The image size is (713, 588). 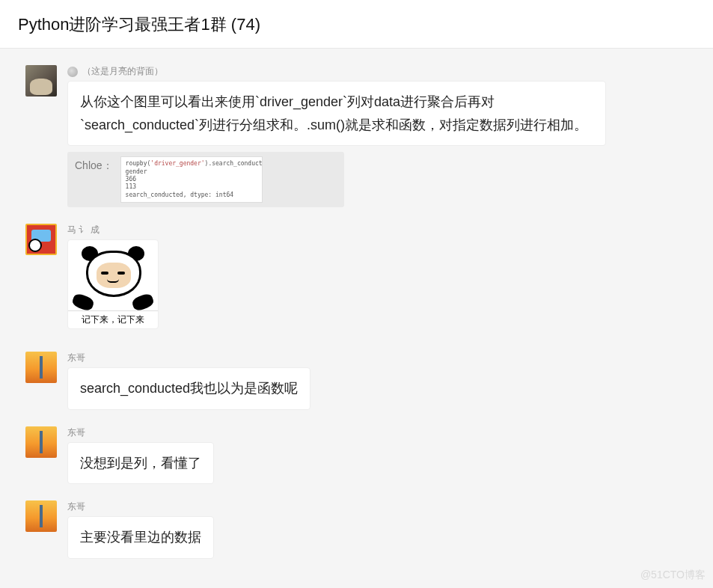 I want to click on sender-line: （这是月亮的背面）, so click(x=383, y=72).